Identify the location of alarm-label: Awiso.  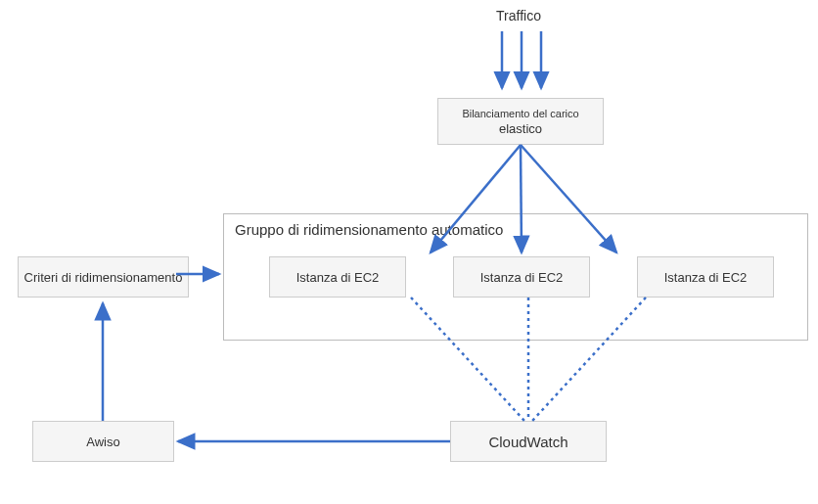
(103, 442).